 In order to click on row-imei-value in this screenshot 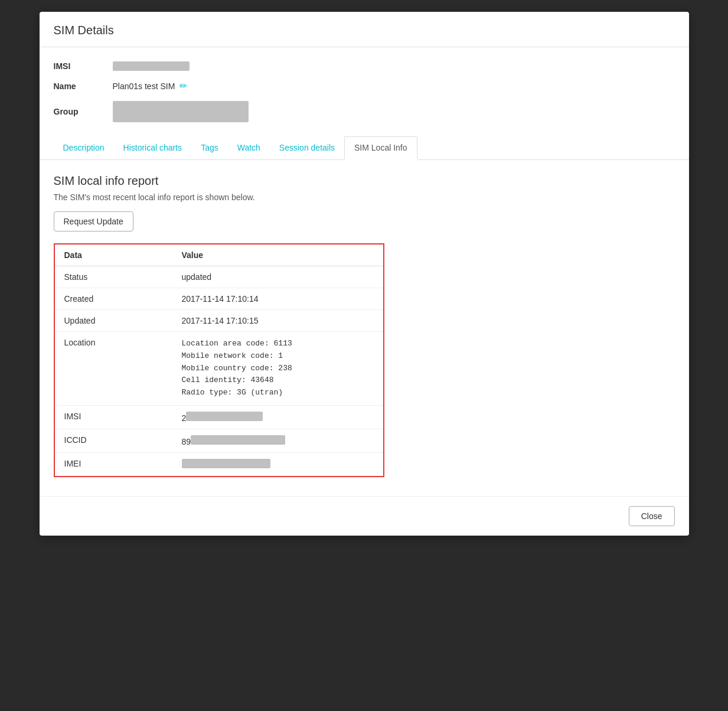, I will do `click(278, 464)`.